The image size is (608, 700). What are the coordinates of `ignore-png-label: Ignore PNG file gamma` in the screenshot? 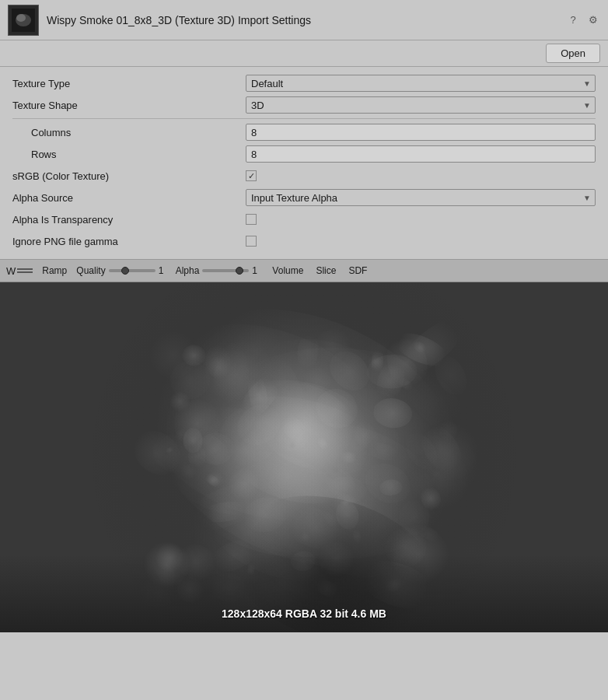 It's located at (129, 241).